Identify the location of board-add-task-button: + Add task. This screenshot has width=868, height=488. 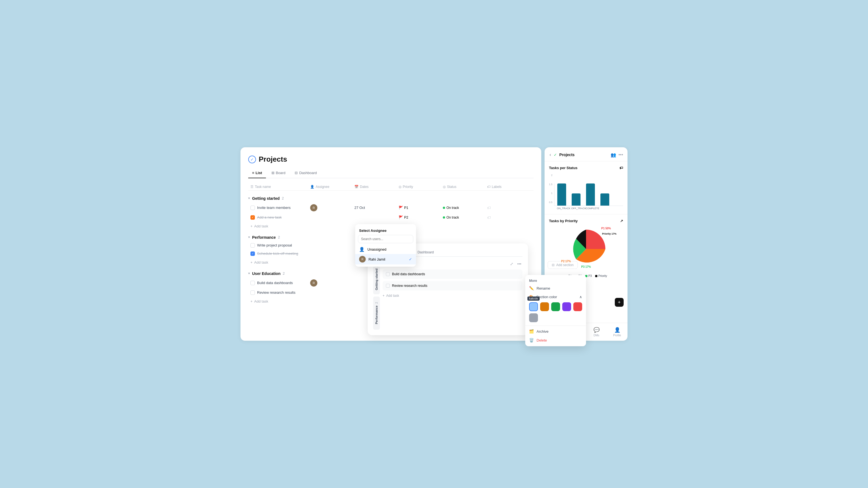
(453, 296).